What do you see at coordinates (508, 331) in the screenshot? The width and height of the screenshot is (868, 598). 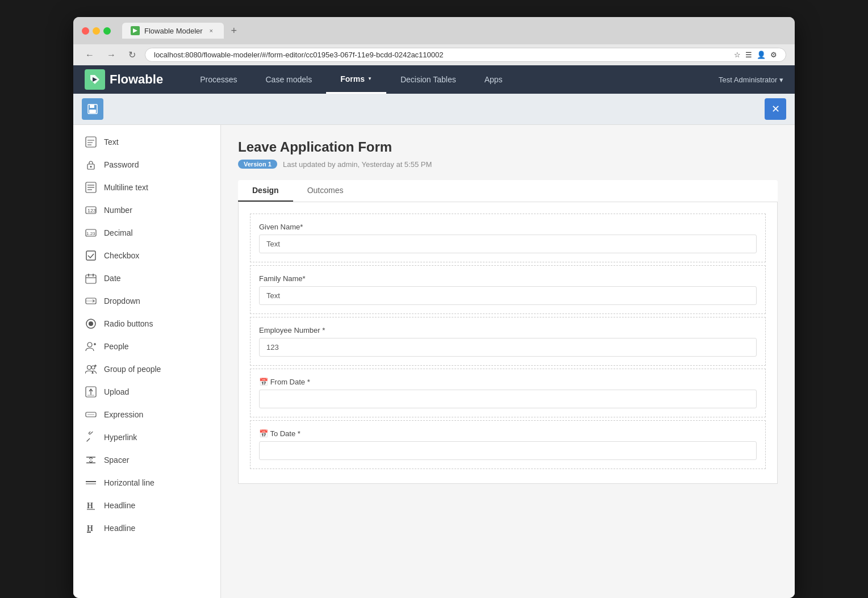 I see `employee-number-label: Employee Number *` at bounding box center [508, 331].